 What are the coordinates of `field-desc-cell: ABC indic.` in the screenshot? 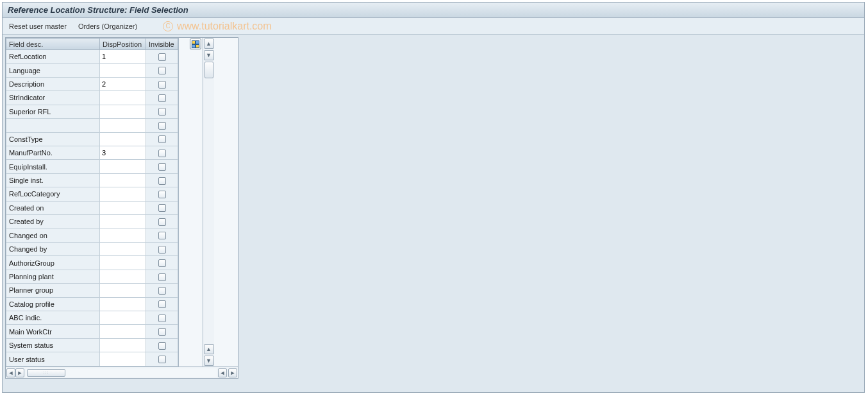 It's located at (53, 318).